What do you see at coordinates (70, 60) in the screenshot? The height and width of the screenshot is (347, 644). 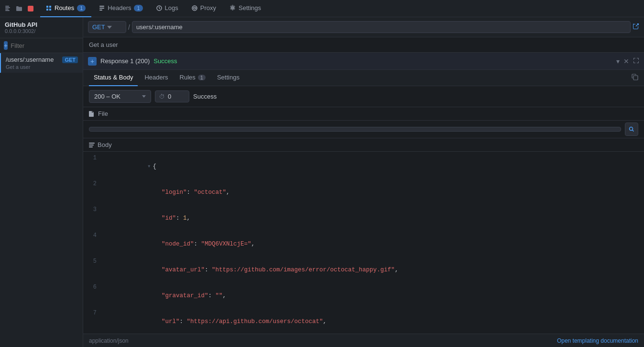 I see `method-badge: GET` at bounding box center [70, 60].